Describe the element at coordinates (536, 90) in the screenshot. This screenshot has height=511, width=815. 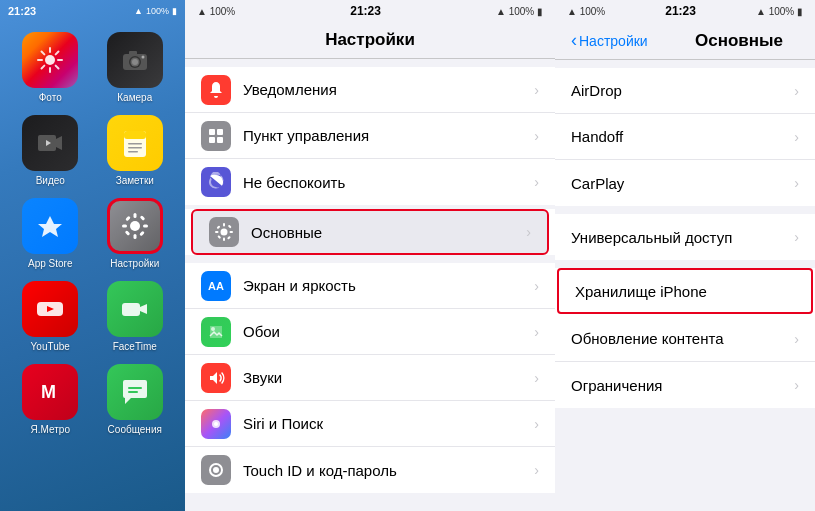
I see `notifications-chevron: ›` at that location.